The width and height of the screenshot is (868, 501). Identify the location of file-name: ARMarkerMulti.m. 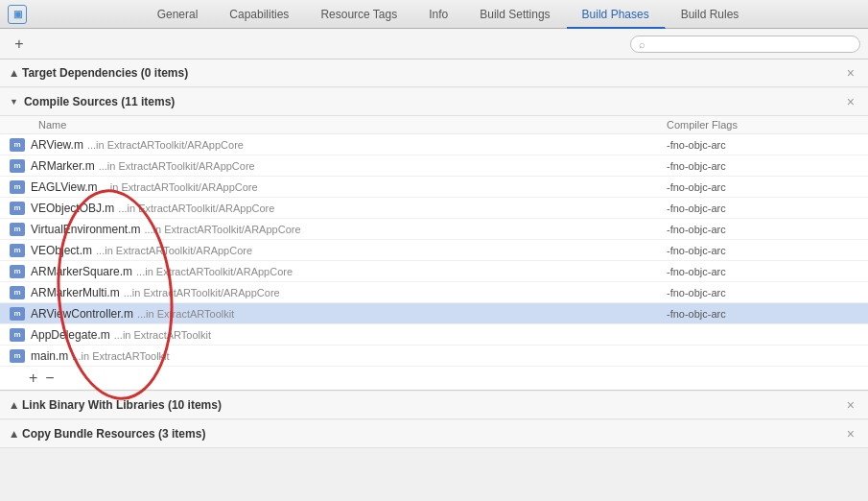
(75, 293).